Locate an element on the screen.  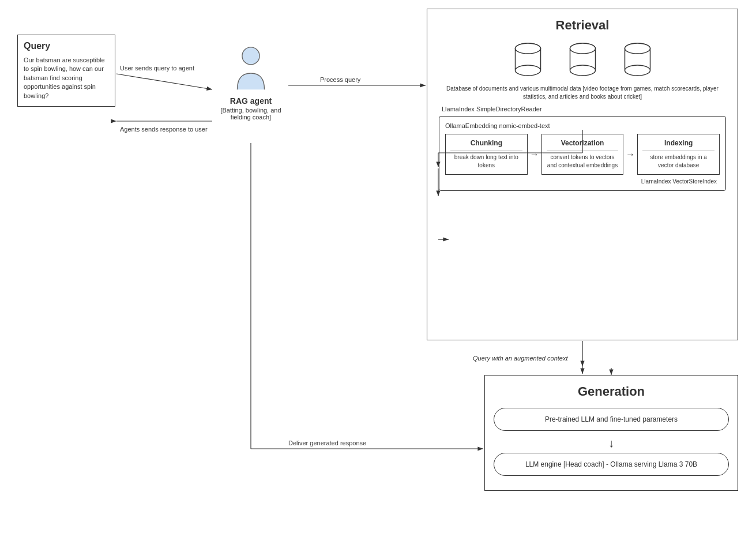
db-row is located at coordinates (582, 60).